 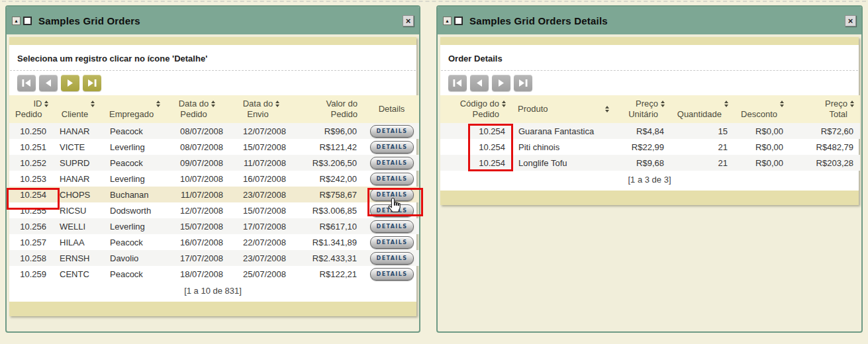 I want to click on cell-data-envio: 12/07/2008, so click(x=261, y=131).